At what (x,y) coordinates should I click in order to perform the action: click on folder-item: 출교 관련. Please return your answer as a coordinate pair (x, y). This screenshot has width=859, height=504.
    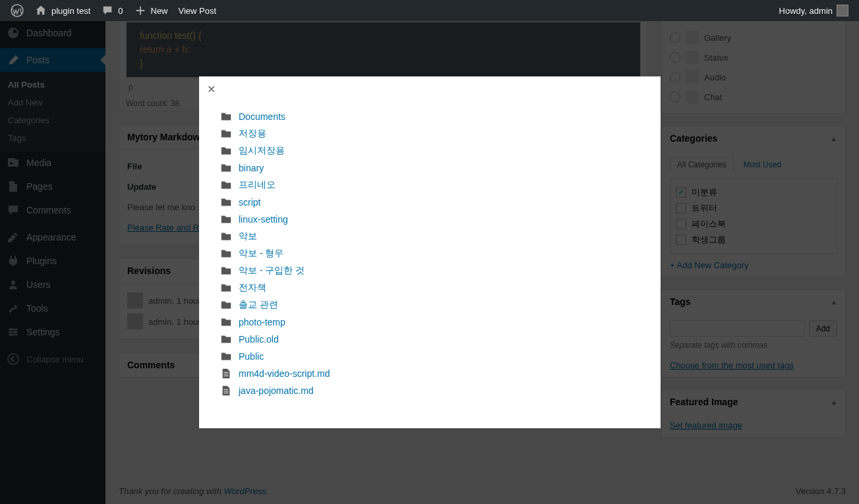
    Looking at the image, I should click on (430, 305).